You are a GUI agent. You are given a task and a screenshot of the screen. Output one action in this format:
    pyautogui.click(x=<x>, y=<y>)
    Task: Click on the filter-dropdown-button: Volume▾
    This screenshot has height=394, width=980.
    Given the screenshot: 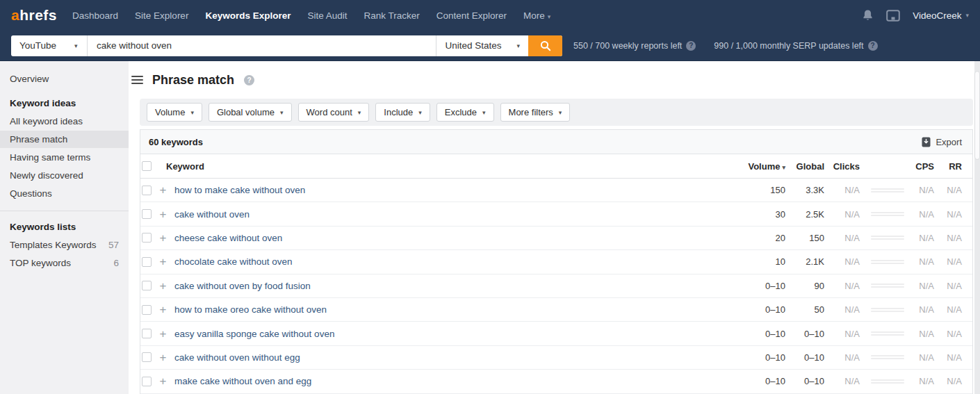 What is the action you would take?
    pyautogui.click(x=174, y=113)
    